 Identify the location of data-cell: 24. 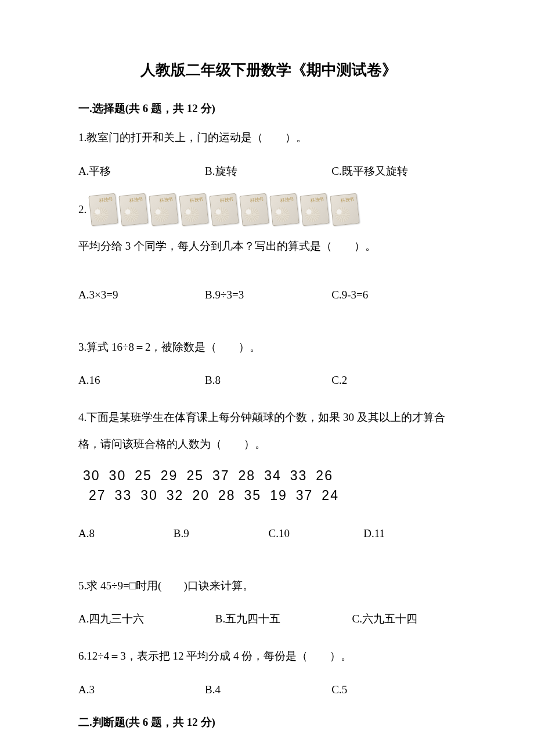
(330, 496).